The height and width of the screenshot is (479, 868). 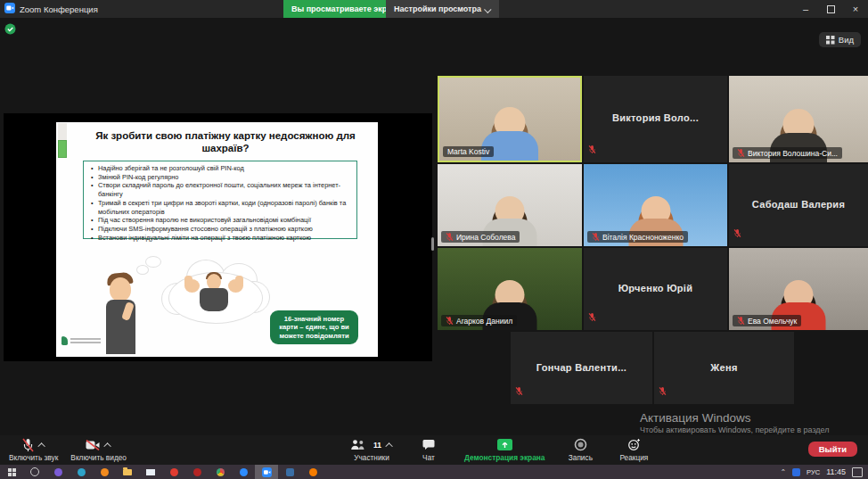 I want to click on system-tray: ⌃ РУС 11:45, so click(x=823, y=473).